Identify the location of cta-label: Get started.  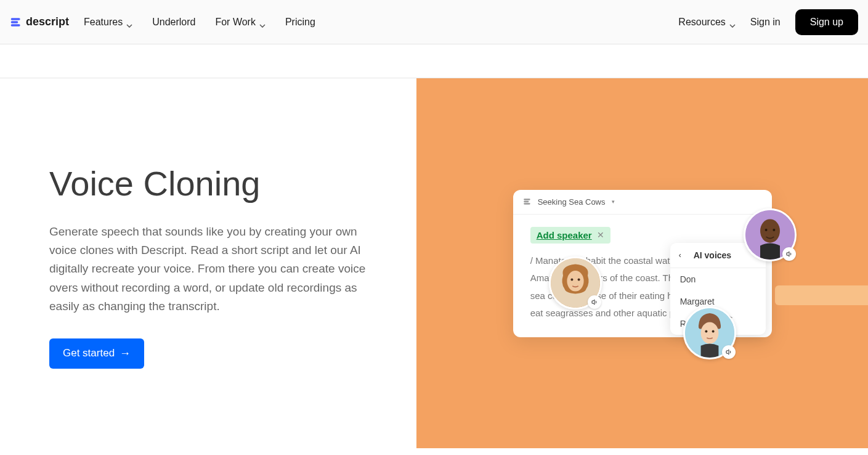
(89, 353).